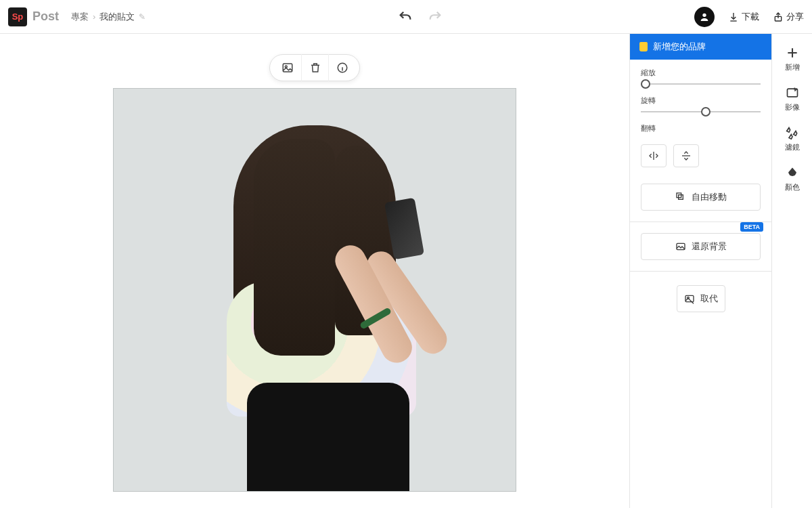  What do you see at coordinates (315, 68) in the screenshot?
I see `trash-icon` at bounding box center [315, 68].